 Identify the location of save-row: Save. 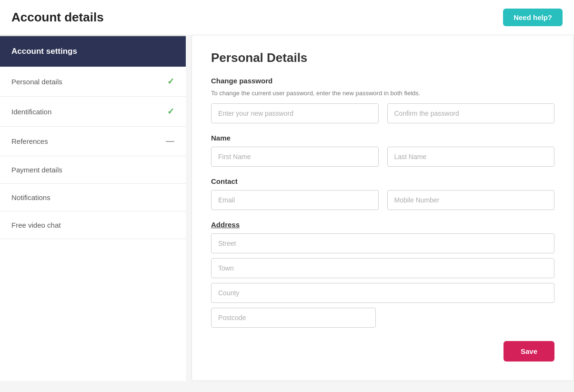
(383, 352).